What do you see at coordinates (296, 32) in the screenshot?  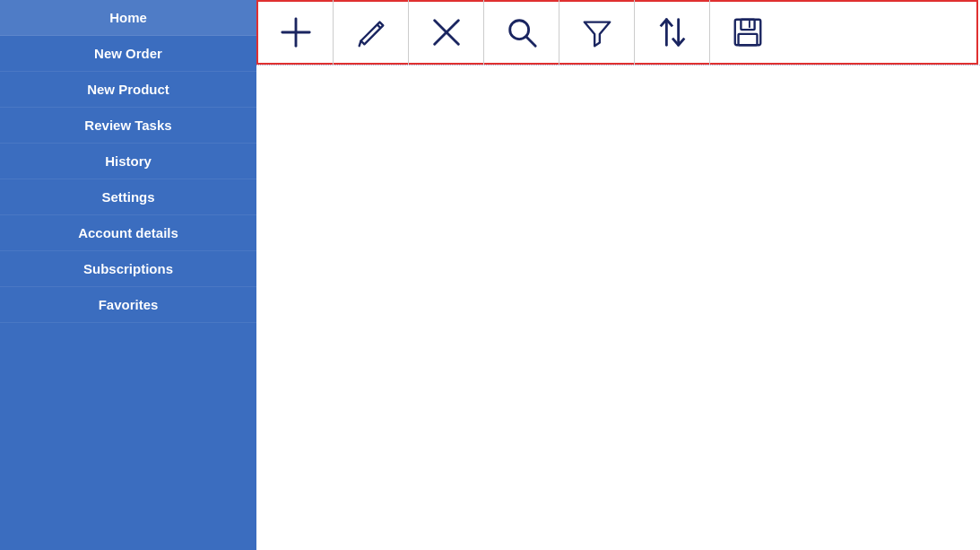 I see `add-button` at bounding box center [296, 32].